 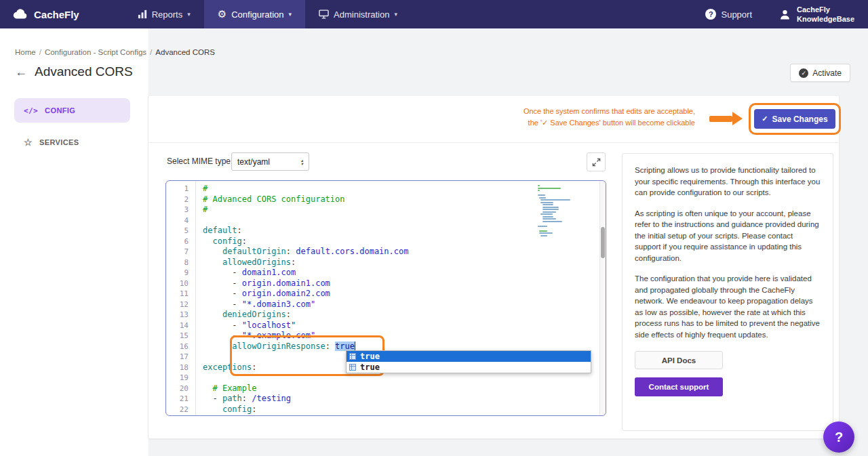 What do you see at coordinates (72, 110) in the screenshot?
I see `sidebar-item-config: </> CONFIG` at bounding box center [72, 110].